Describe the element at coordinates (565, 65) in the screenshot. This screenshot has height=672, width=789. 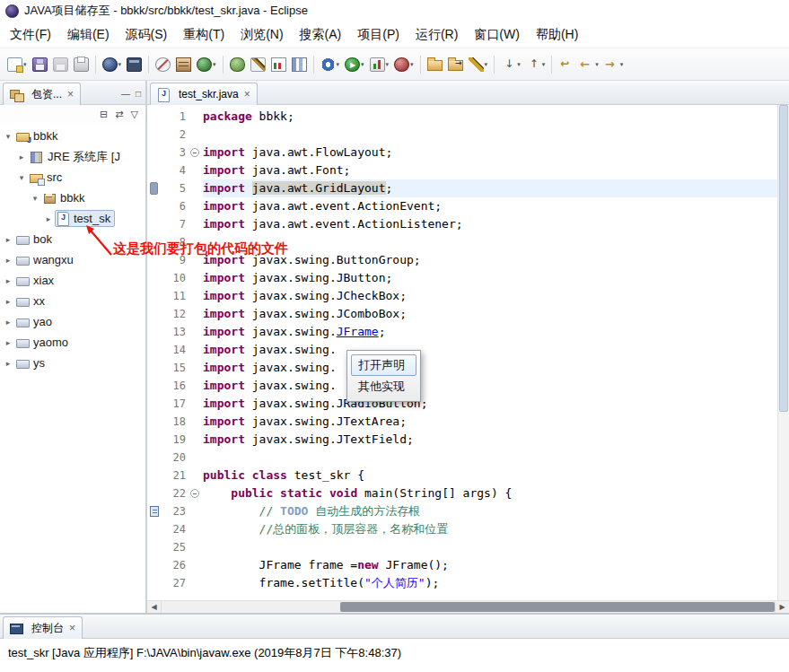
I see `last-edit-location-button` at that location.